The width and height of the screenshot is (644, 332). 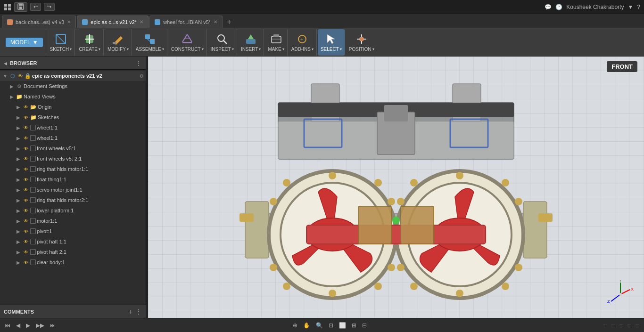 I want to click on browser-menu-button: ⋮, so click(x=139, y=63).